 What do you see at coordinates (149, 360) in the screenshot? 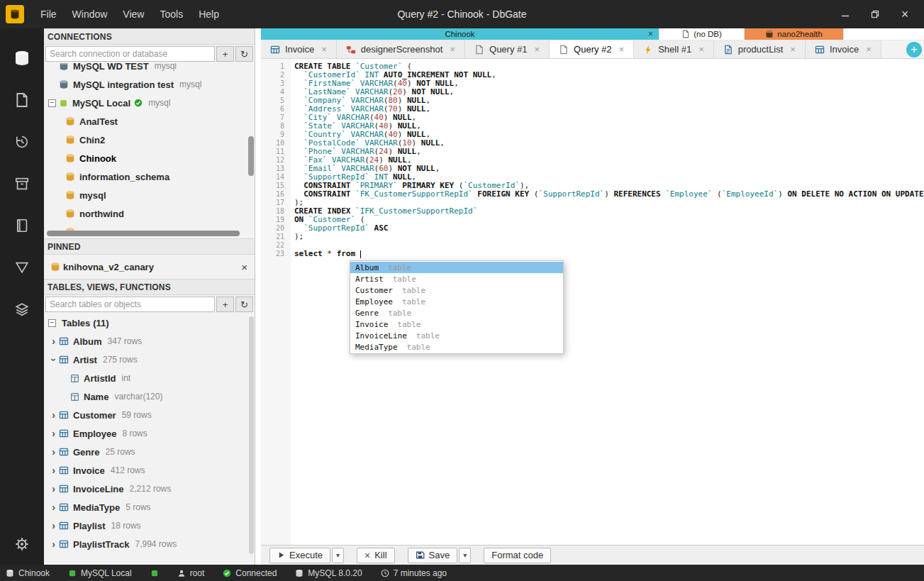
I see `table-item: ›Artist275 rows` at bounding box center [149, 360].